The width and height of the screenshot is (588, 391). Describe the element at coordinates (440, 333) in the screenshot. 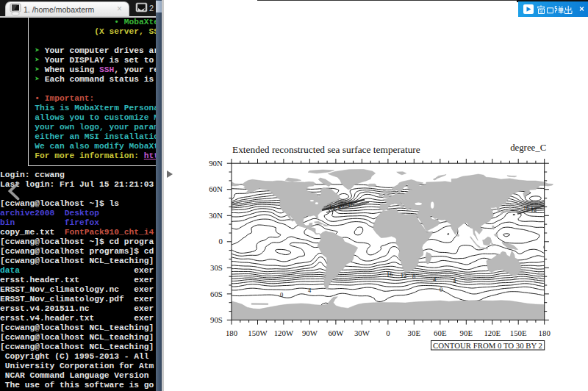

I see `svg-text: 60E` at that location.